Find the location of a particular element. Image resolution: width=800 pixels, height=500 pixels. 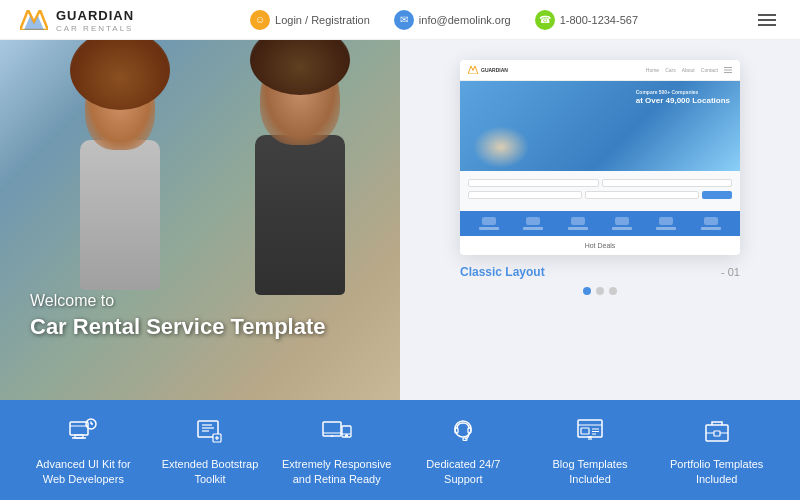

login-link: ☺ Login / Registration is located at coordinates (310, 20).